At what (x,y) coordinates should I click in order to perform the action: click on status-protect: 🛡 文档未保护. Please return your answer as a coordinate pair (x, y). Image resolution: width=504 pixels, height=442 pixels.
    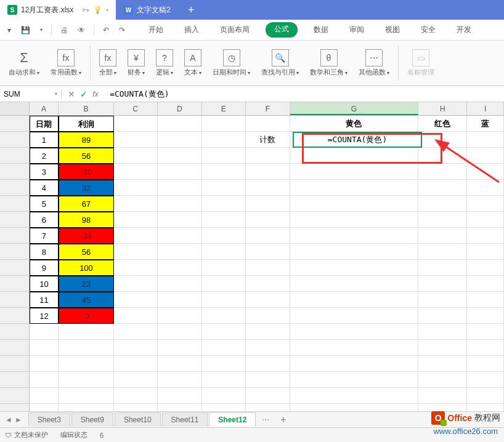
    Looking at the image, I should click on (26, 435).